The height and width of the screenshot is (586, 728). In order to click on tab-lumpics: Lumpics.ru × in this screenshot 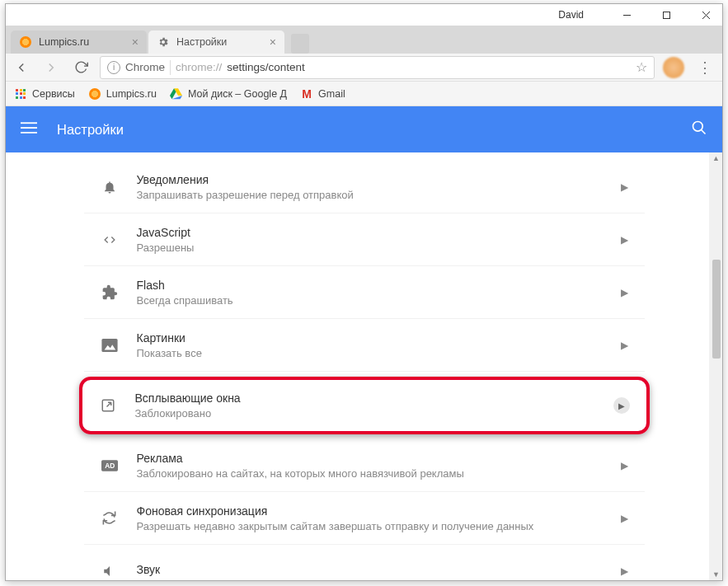, I will do `click(79, 42)`.